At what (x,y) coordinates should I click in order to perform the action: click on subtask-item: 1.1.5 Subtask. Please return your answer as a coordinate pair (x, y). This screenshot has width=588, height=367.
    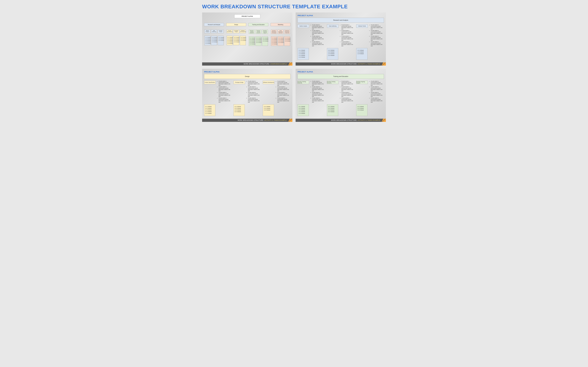
    Looking at the image, I should click on (303, 57).